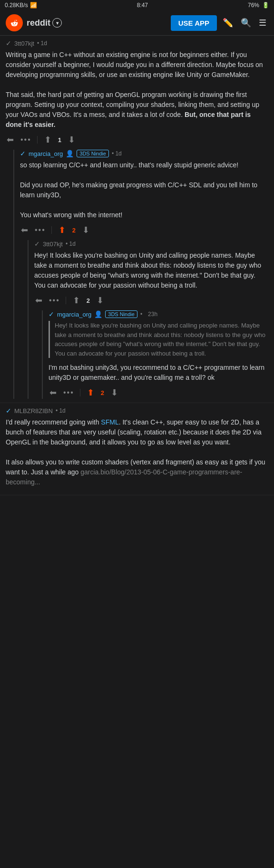 This screenshot has width=274, height=868. I want to click on signal-strength: 0.28KB/s, so click(16, 5).